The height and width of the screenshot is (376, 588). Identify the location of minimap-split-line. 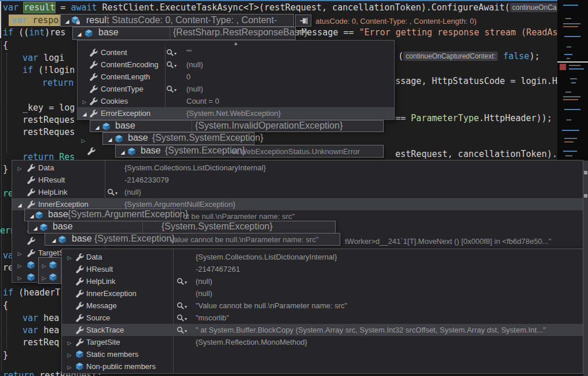
(573, 62).